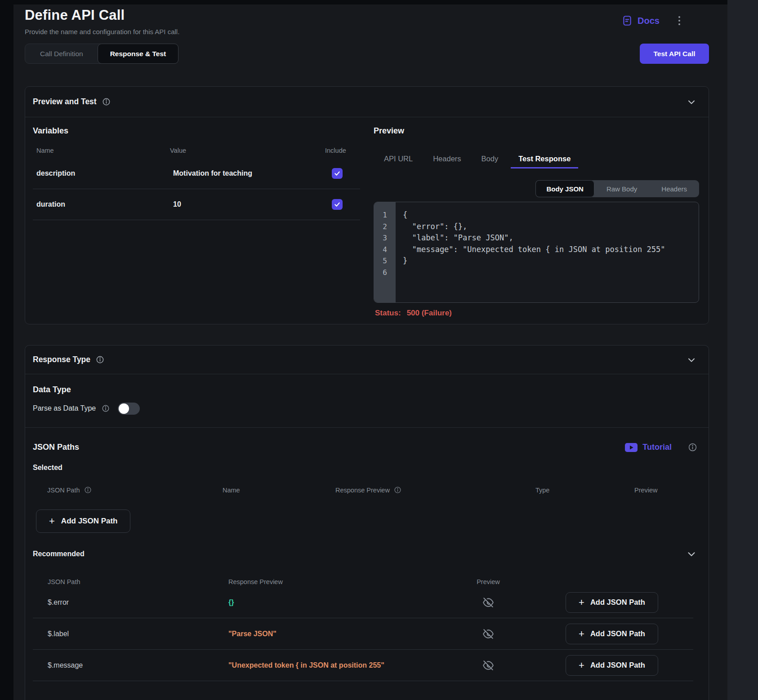 The width and height of the screenshot is (758, 700). What do you see at coordinates (544, 162) in the screenshot?
I see `tab-test-response: Test Response` at bounding box center [544, 162].